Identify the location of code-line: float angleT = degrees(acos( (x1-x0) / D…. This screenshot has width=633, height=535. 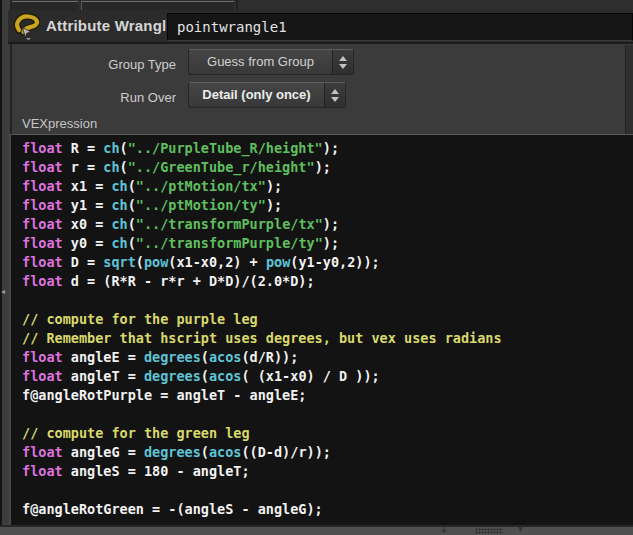
(328, 376).